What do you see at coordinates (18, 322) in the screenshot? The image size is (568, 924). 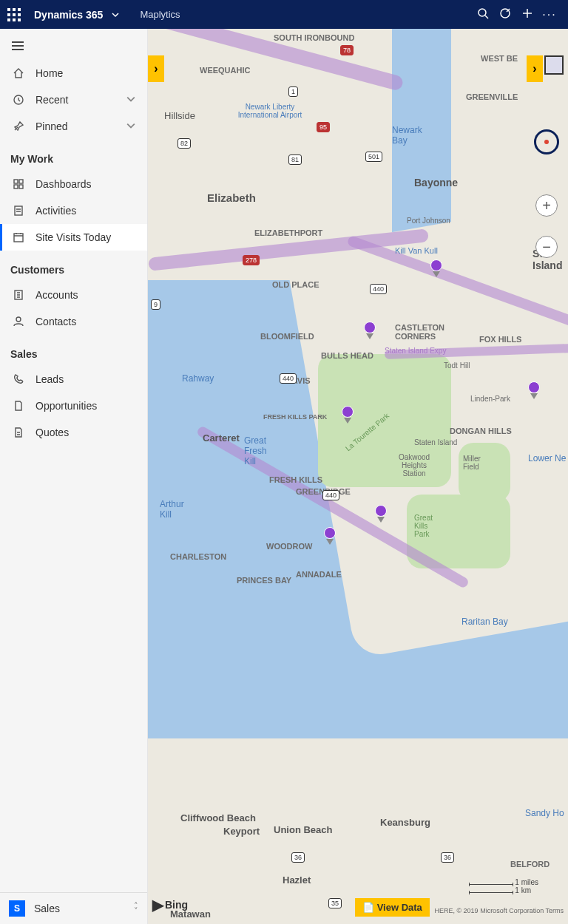 I see `person-icon` at bounding box center [18, 322].